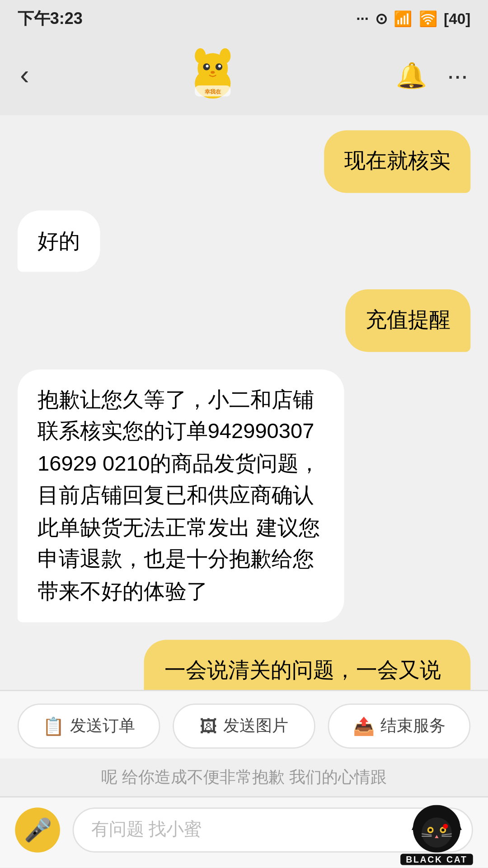 The image size is (488, 868). What do you see at coordinates (244, 832) in the screenshot?
I see `input-bar: 🎤 有问题 找小蜜 BLACK CA` at bounding box center [244, 832].